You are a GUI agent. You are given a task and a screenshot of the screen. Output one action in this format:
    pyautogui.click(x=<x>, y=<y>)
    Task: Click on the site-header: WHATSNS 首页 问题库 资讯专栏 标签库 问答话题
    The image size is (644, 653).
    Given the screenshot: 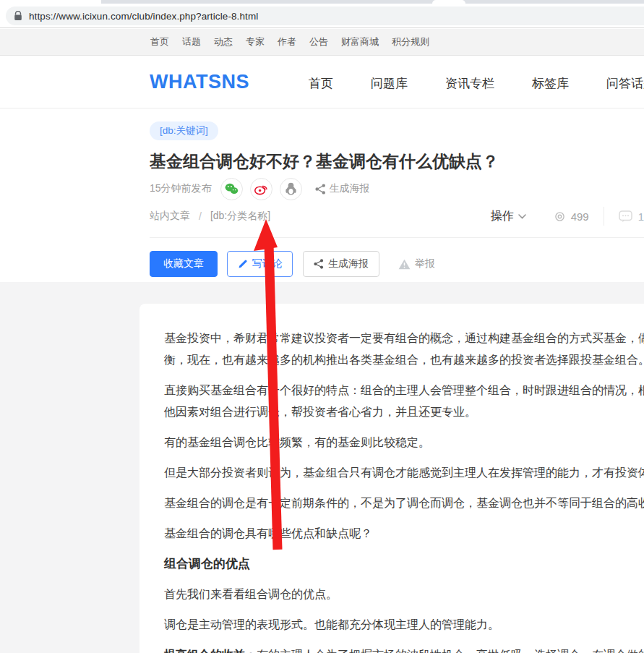 What is the action you would take?
    pyautogui.click(x=322, y=82)
    